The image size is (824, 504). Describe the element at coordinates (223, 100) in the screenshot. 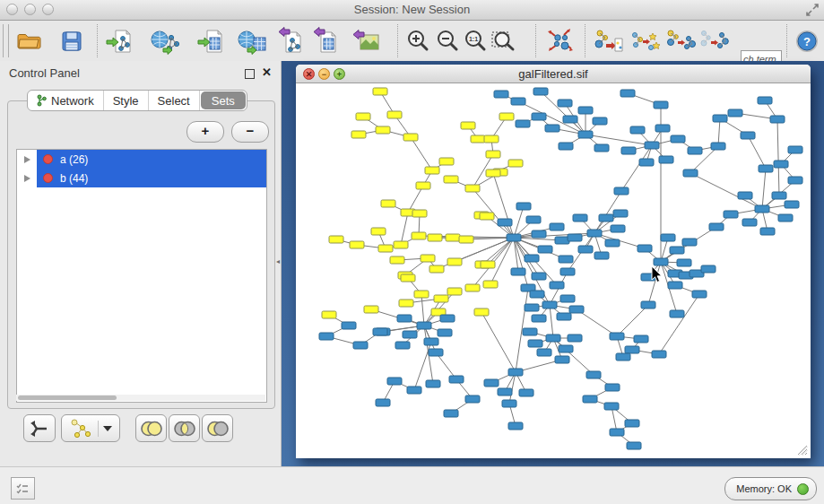

I see `tab-sets: Sets` at that location.